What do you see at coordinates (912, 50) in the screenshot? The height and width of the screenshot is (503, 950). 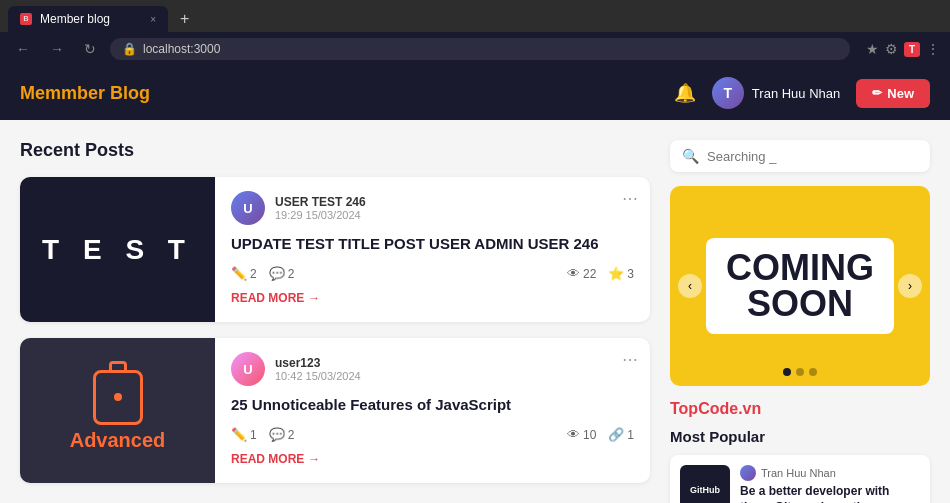 I see `topcode-logo: T` at bounding box center [912, 50].